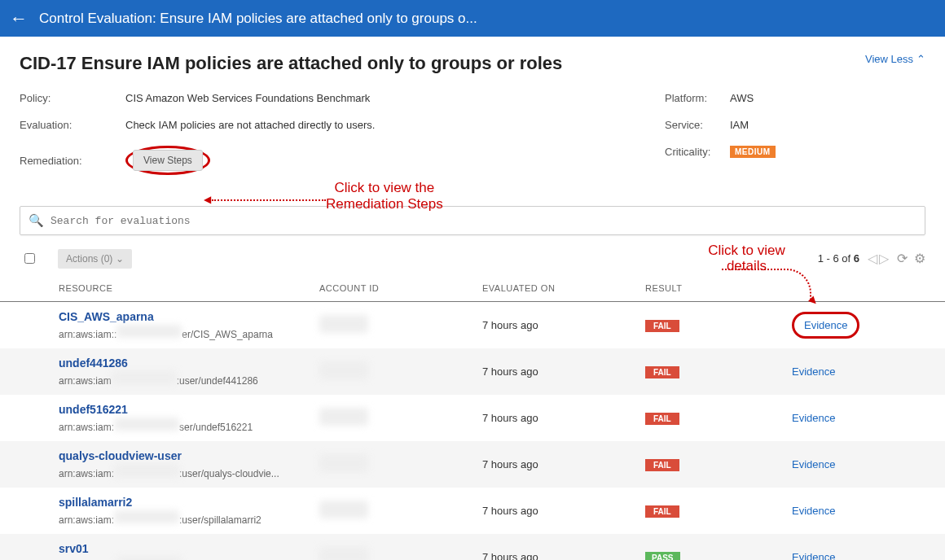 The image size is (945, 560). Describe the element at coordinates (168, 160) in the screenshot. I see `view-steps-button: View Steps` at that location.